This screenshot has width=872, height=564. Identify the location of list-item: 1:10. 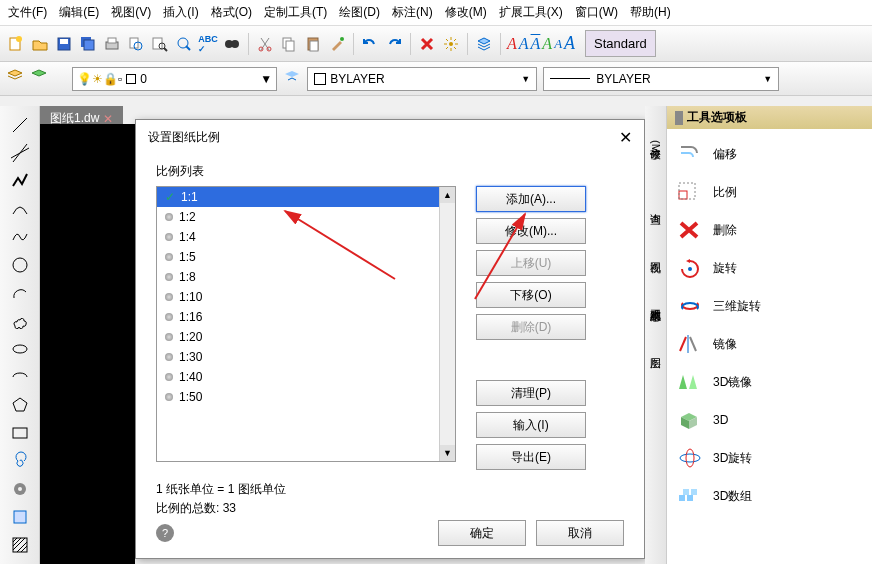
(306, 297).